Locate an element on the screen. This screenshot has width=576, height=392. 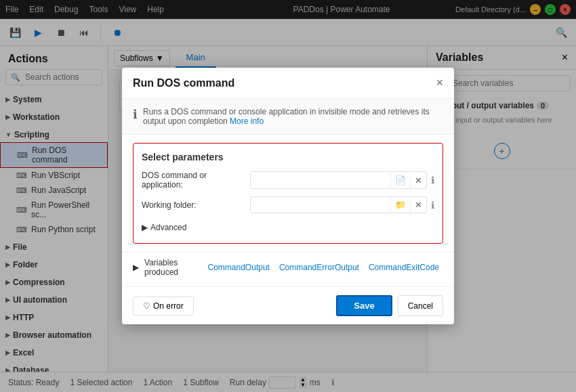
params-section: Select parameters DOS command or applica… is located at coordinates (288, 194).